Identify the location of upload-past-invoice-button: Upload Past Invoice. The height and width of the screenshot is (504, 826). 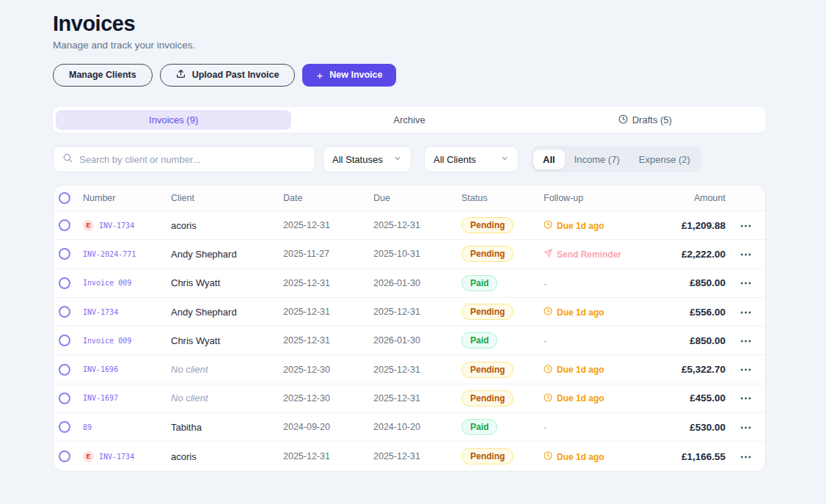
(227, 75).